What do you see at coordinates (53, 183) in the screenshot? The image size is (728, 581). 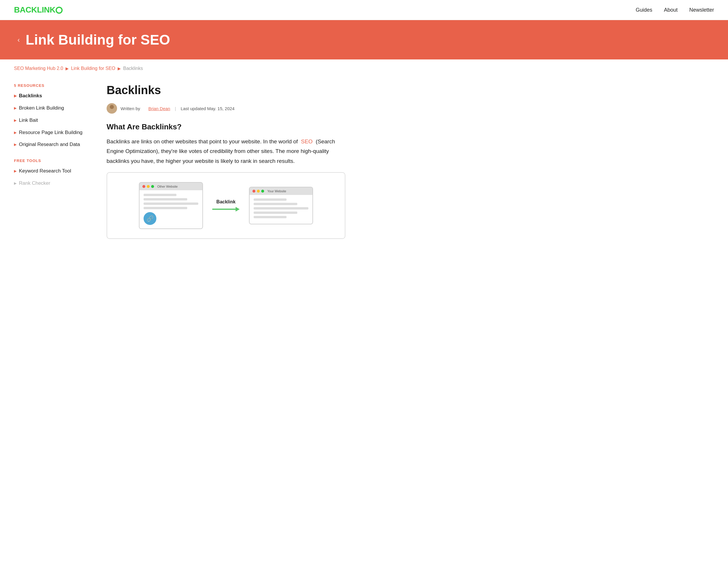 I see `sidebar-item-rank-checker: ▶ Rank Checker` at bounding box center [53, 183].